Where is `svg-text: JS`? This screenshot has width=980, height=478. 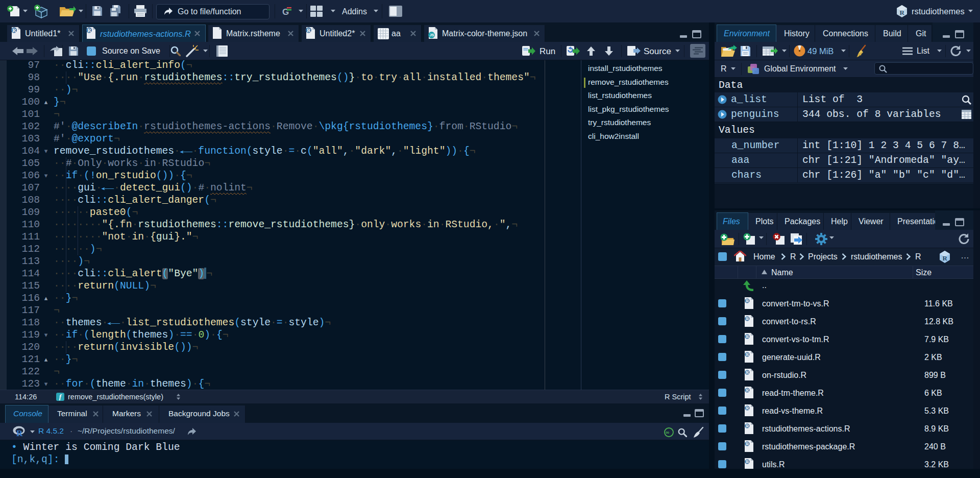
svg-text: JS is located at coordinates (432, 35).